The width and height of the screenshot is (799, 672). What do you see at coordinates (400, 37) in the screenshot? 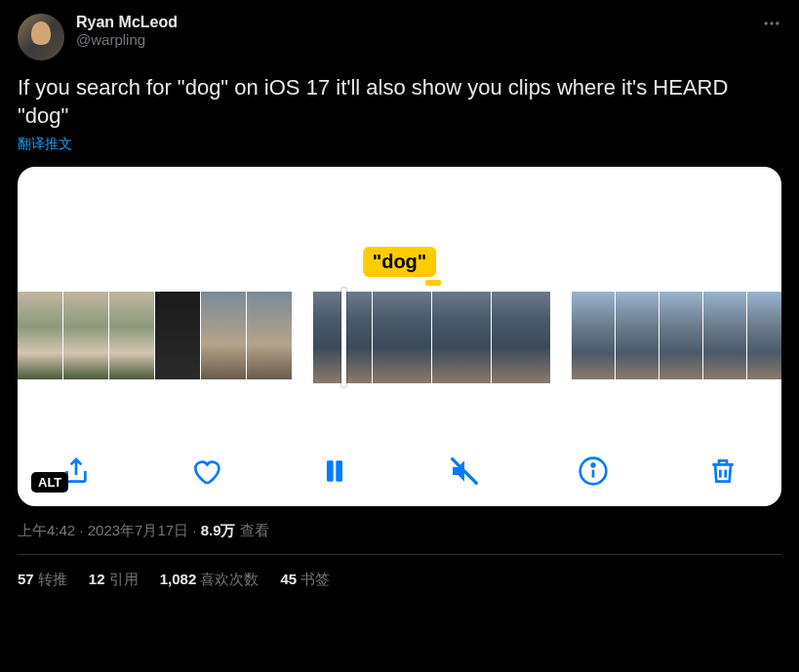
I see `tweet-header: Ryan McLeod @warpling` at bounding box center [400, 37].